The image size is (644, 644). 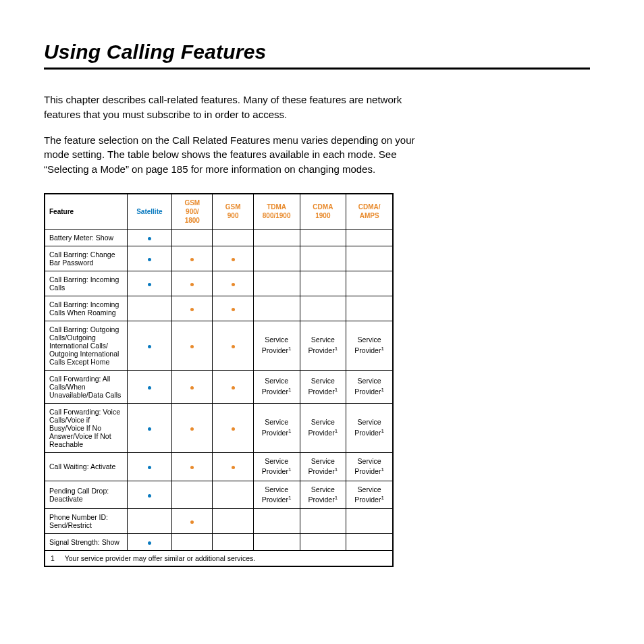 What do you see at coordinates (370, 212) in the screenshot?
I see `col-cdma-amps: CDMA/ AMPS` at bounding box center [370, 212].